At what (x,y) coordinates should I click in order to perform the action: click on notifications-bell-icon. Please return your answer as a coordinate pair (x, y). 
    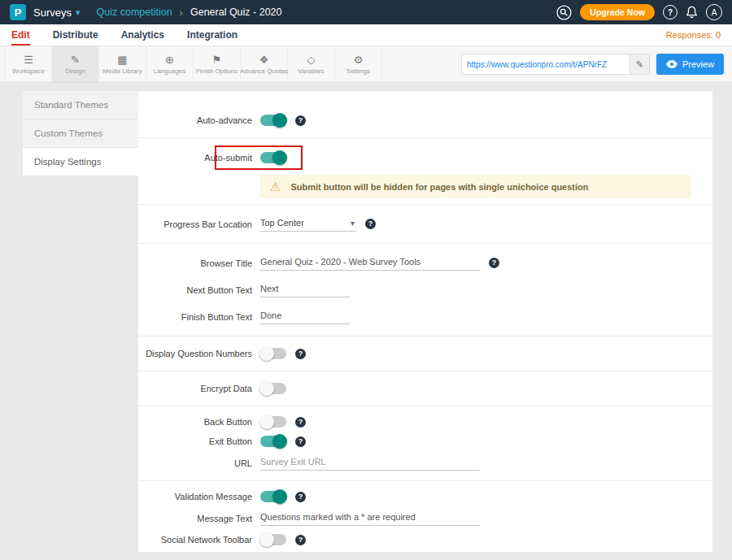
    Looking at the image, I should click on (691, 12).